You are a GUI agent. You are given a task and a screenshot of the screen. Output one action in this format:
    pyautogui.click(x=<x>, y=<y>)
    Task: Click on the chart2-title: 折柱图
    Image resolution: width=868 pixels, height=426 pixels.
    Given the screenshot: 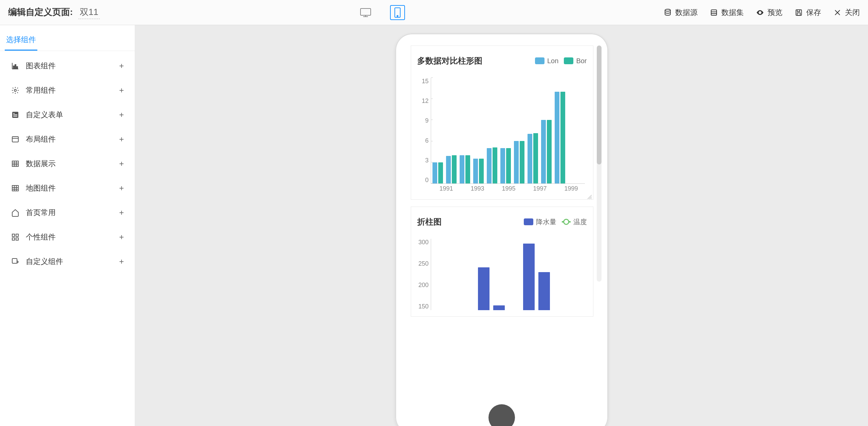 What is the action you would take?
    pyautogui.click(x=429, y=222)
    